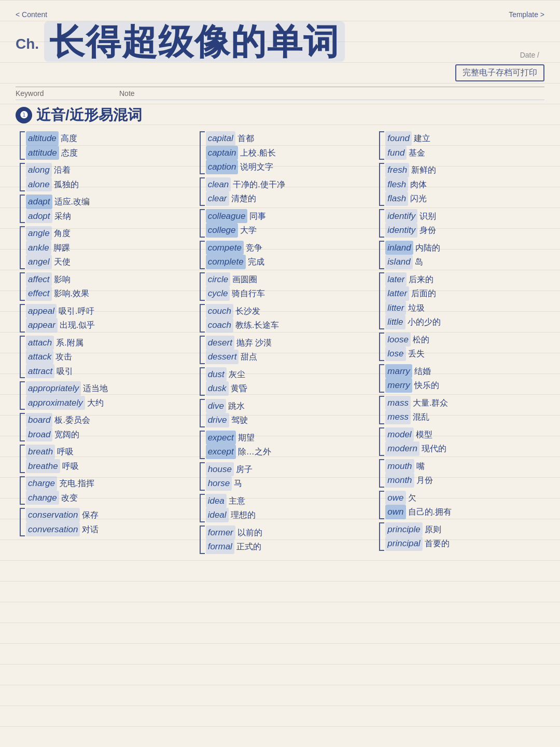 The image size is (560, 747). I want to click on word-chinese: 识别, so click(428, 216).